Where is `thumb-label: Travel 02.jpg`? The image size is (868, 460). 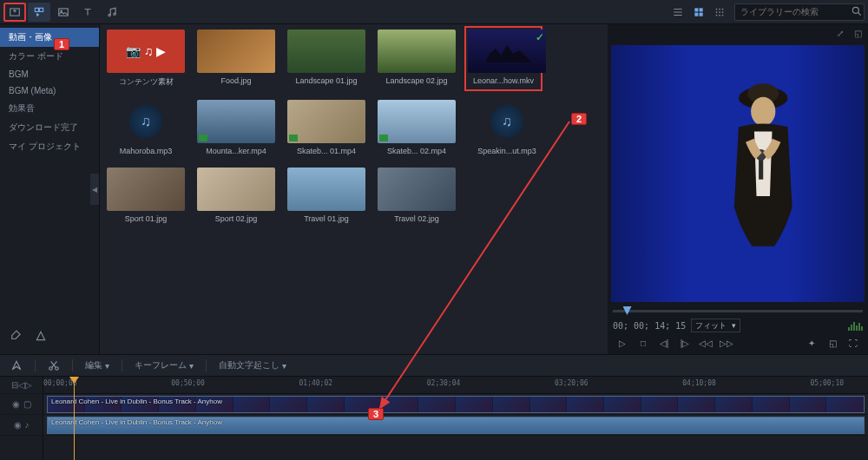
thumb-label: Travel 02.jpg is located at coordinates (417, 219).